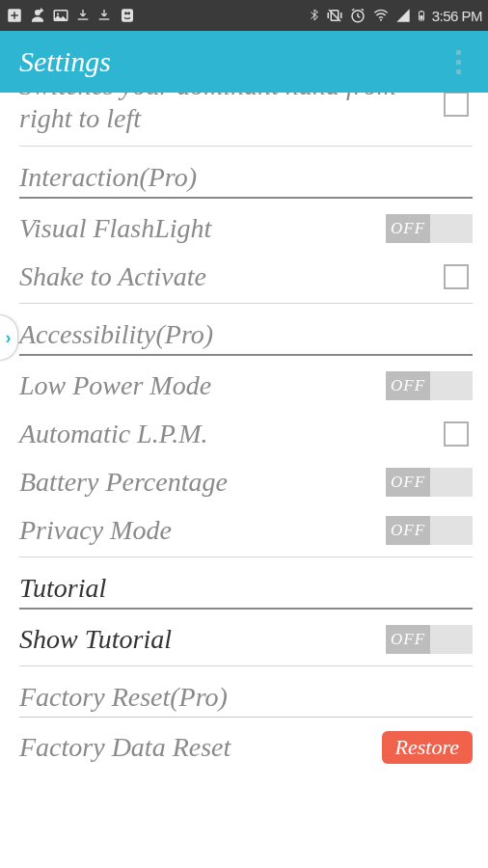 The image size is (488, 868). What do you see at coordinates (231, 116) in the screenshot?
I see `hand-switch-label: Switches your dominant hand from right t…` at bounding box center [231, 116].